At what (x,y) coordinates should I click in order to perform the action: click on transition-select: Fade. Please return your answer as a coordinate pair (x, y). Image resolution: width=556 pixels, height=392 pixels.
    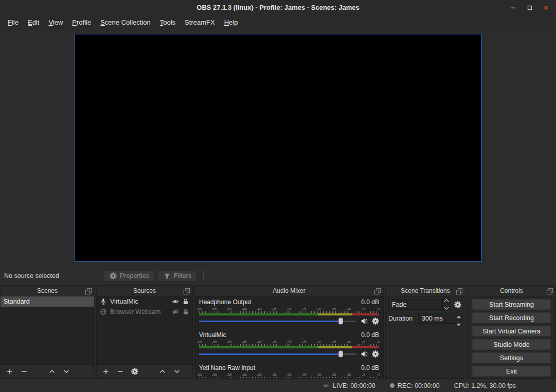
    Looking at the image, I should click on (419, 304).